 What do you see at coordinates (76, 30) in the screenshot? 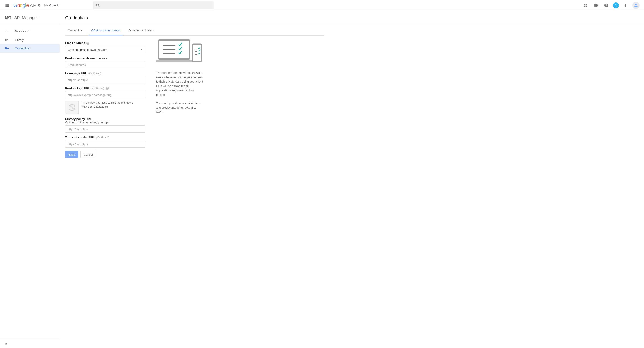
I see `tab-credentials: Credentials` at bounding box center [76, 30].